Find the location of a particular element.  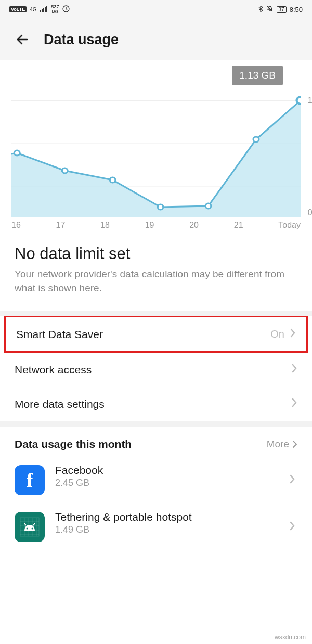

android-icon is located at coordinates (30, 527).